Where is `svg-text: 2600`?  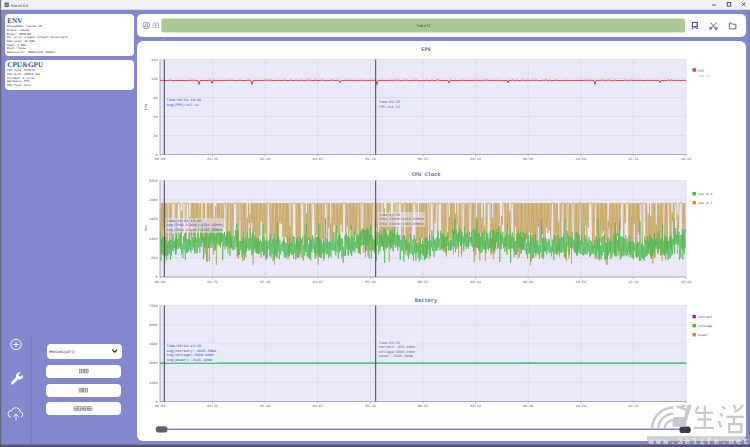 svg-text: 2600 is located at coordinates (153, 200).